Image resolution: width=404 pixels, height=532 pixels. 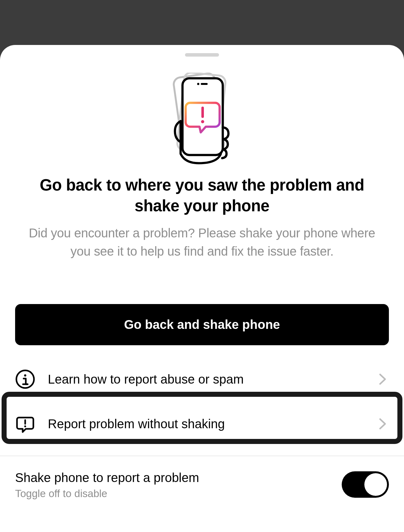 I want to click on learn-report-abuse-row: Learn how to report abuse or spam, so click(x=202, y=379).